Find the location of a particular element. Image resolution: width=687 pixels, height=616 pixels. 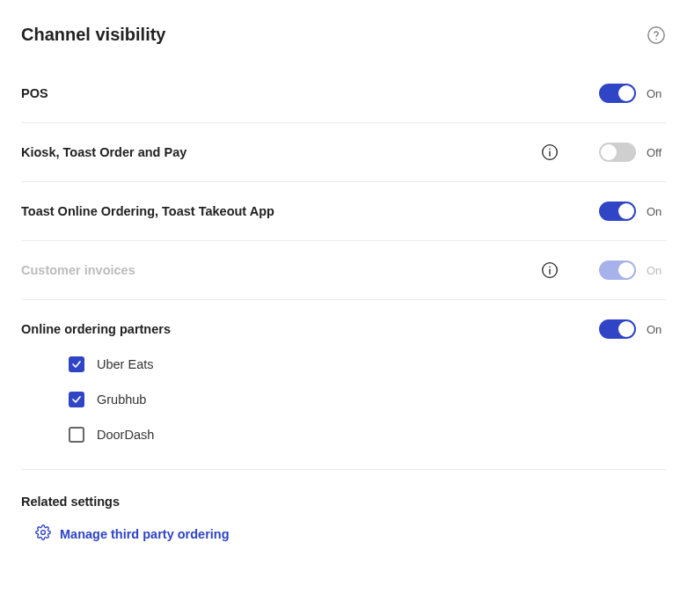

related-title: Related settings is located at coordinates (343, 502).